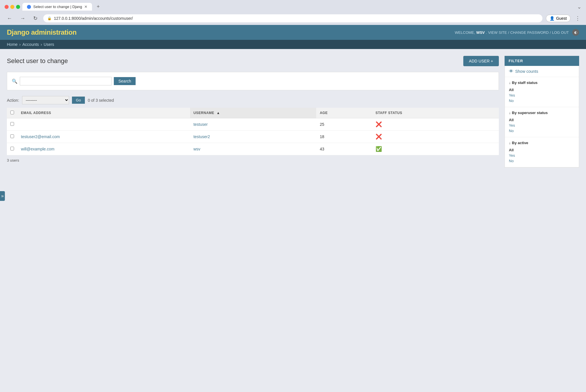  I want to click on selected-count: 0 of 3 selected, so click(101, 100).